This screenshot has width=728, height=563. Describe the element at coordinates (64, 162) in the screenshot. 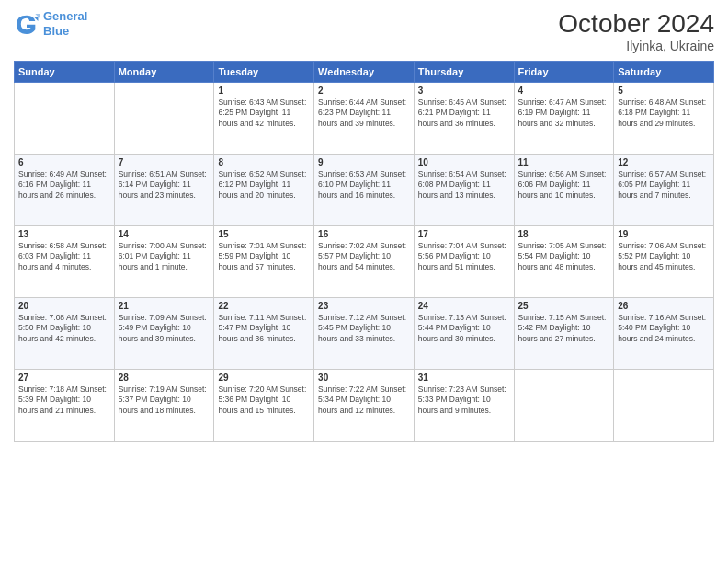

I see `day-number: 6` at that location.